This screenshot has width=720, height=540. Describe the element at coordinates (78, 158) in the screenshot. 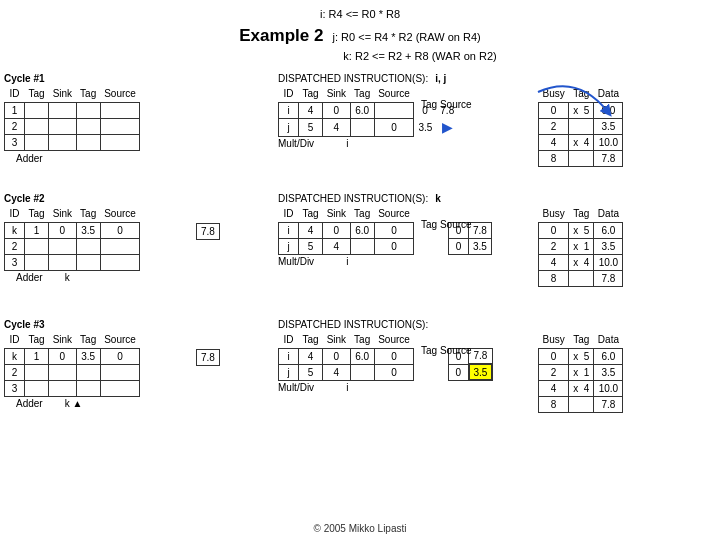

I see `cycle1-adder-label: Adder` at that location.